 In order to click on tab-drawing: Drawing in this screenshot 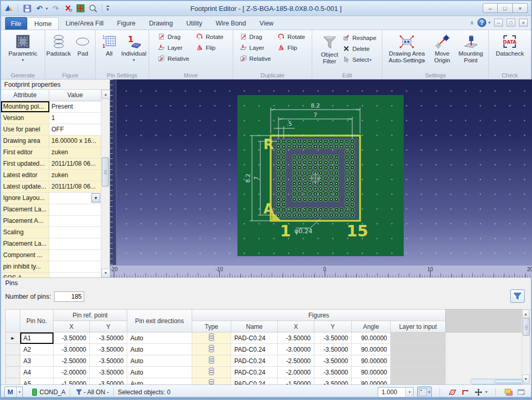, I will do `click(161, 23)`.